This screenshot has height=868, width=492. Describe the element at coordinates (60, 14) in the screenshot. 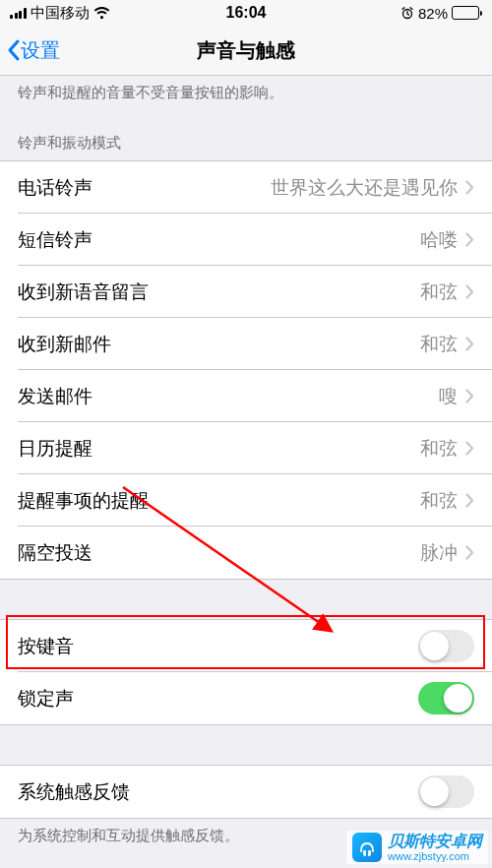

I see `status-left: 中国移动` at that location.